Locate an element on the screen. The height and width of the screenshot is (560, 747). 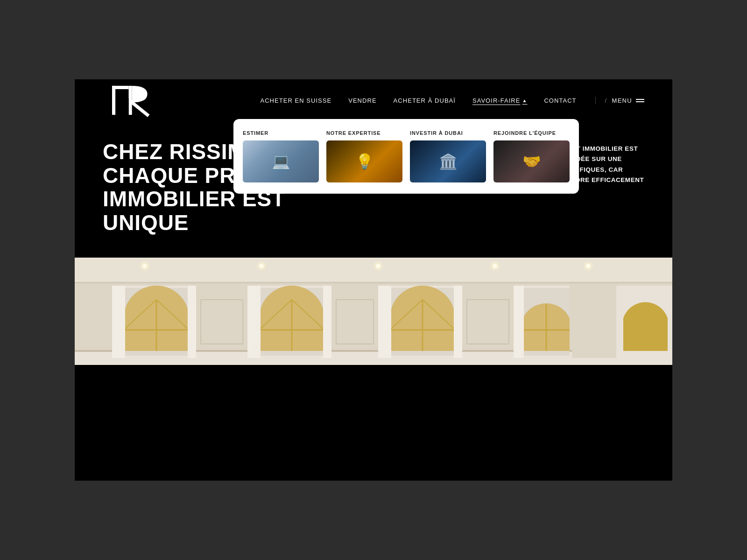
dropdown-item-equipe: REJOINDRE L'ÉQUIPE is located at coordinates (531, 156).